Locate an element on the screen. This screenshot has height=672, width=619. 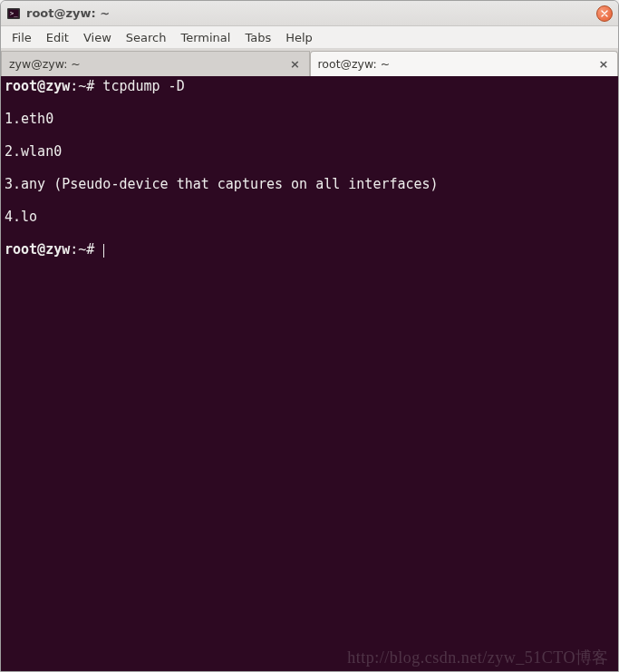
menu-file: File is located at coordinates (22, 38).